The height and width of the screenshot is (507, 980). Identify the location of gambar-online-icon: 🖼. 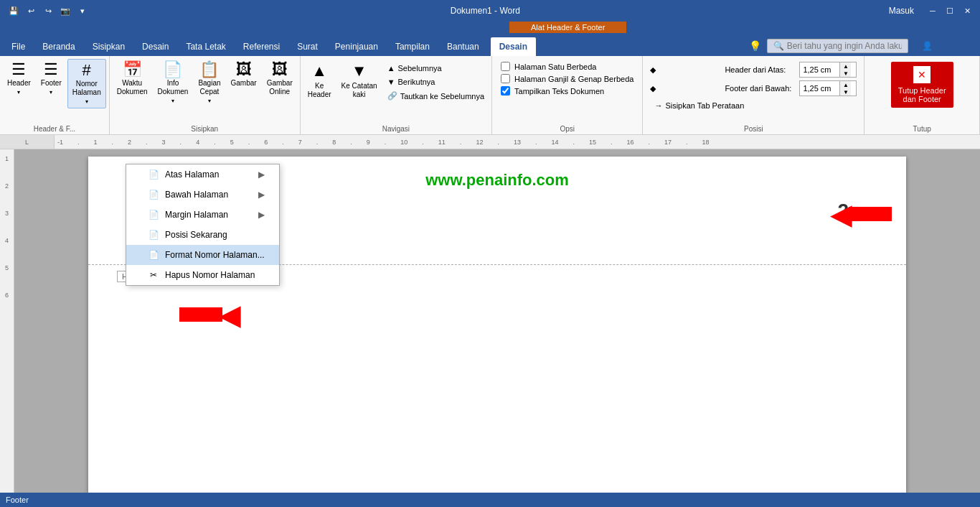
(280, 70).